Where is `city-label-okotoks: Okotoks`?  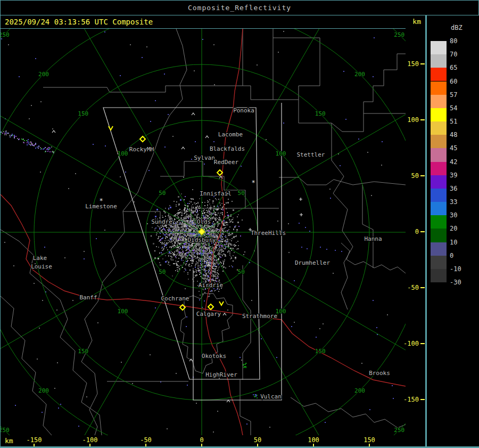 city-label-okotoks: Okotoks is located at coordinates (214, 356).